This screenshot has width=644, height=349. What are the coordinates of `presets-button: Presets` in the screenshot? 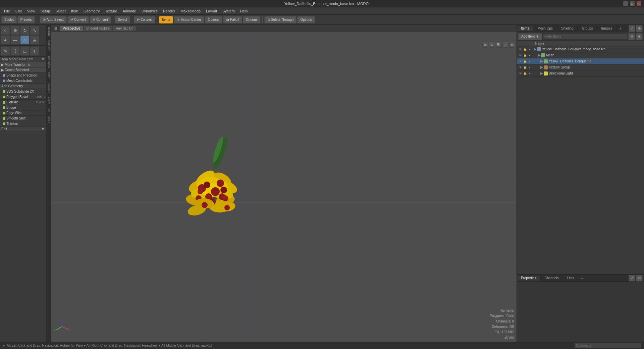 It's located at (26, 20).